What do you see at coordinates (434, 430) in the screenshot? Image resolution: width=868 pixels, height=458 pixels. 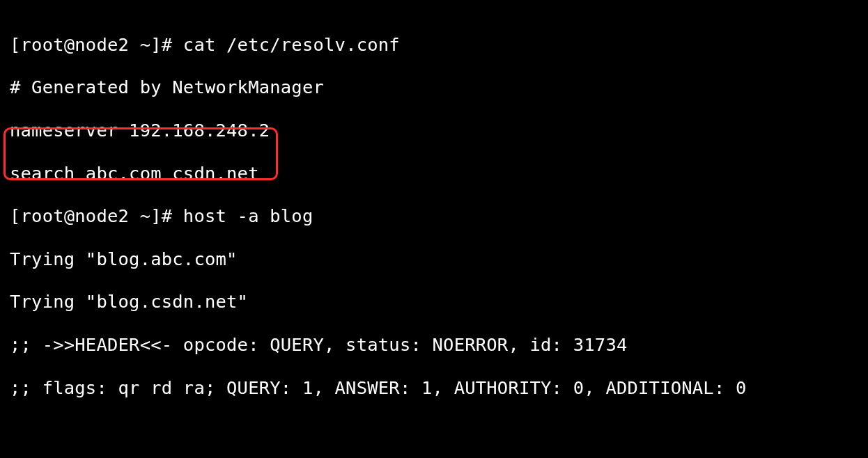 I see `terminal-blank-line` at bounding box center [434, 430].